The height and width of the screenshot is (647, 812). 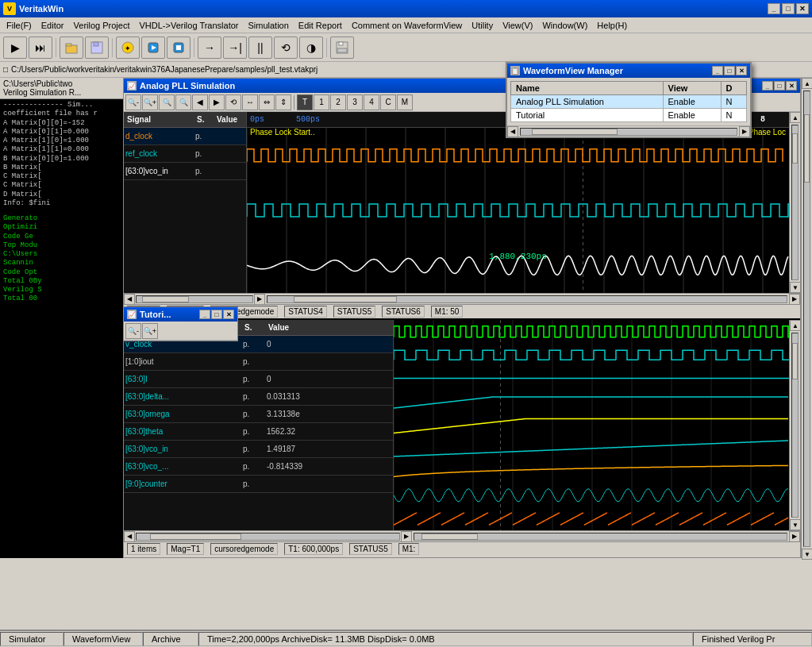 I want to click on console-label: Verilog Simulation R..., so click(x=62, y=92).